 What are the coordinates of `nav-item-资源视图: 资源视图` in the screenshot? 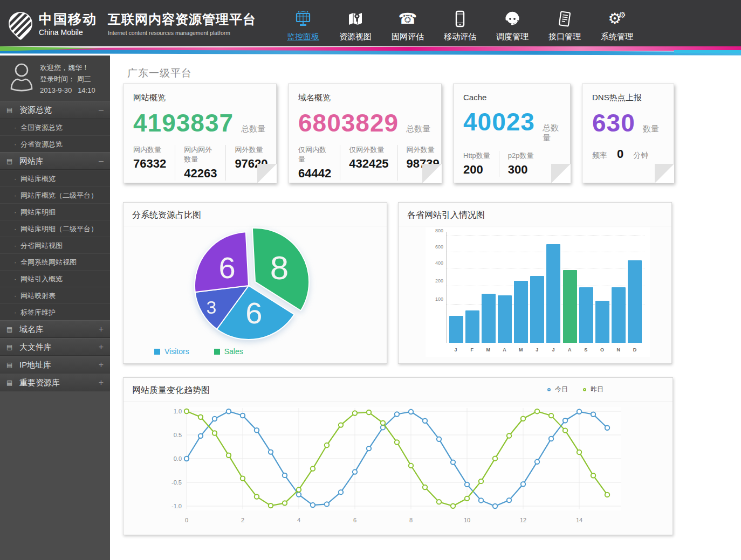 It's located at (355, 23).